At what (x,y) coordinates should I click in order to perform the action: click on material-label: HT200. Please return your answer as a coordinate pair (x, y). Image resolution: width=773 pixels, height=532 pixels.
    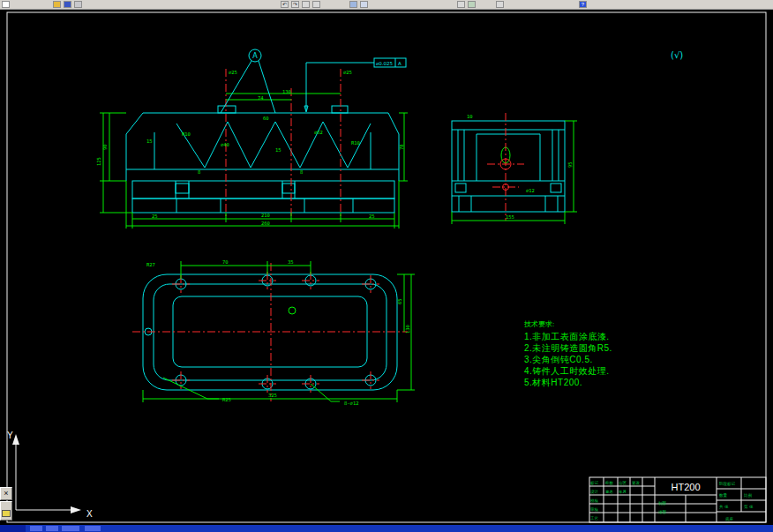
    Looking at the image, I should click on (685, 487).